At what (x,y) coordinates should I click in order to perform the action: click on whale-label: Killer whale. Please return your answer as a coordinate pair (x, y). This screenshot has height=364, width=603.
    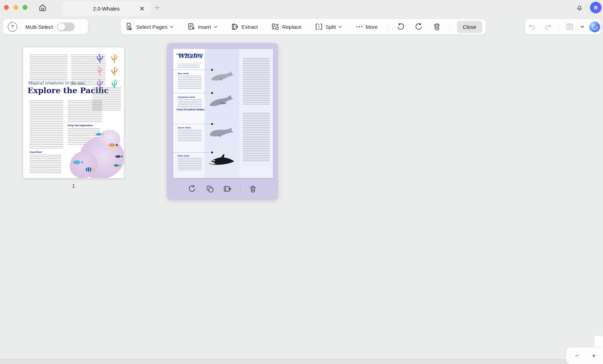
    Looking at the image, I should click on (184, 156).